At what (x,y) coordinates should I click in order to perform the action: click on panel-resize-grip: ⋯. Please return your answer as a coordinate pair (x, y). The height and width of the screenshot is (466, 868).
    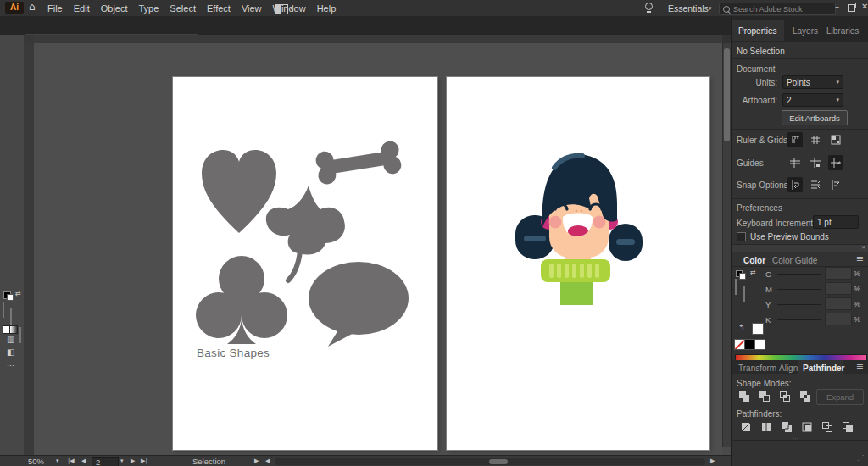
    Looking at the image, I should click on (795, 439).